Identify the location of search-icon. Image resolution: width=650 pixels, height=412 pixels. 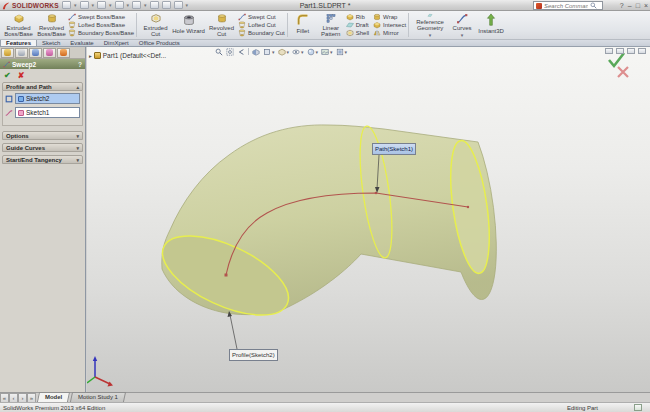
(594, 6).